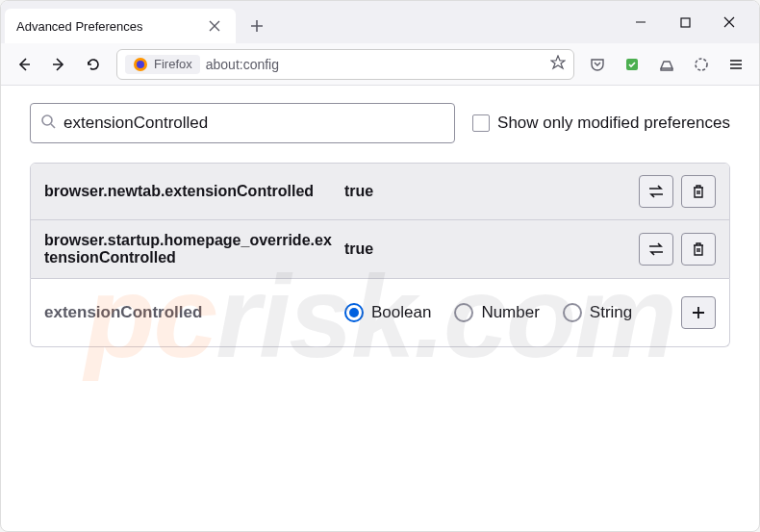  I want to click on inbox-icon, so click(667, 64).